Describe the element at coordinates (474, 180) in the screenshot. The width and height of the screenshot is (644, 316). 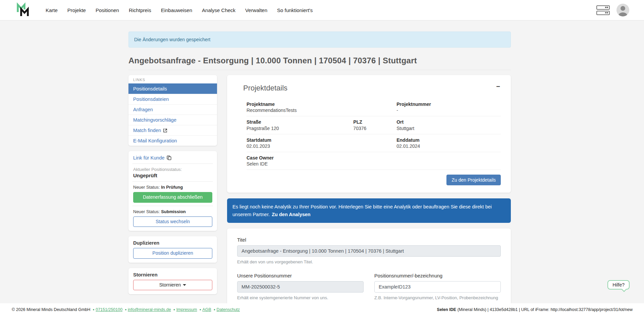
I see `zu-den-projektdetails-button: Zu den Projektdetails` at that location.